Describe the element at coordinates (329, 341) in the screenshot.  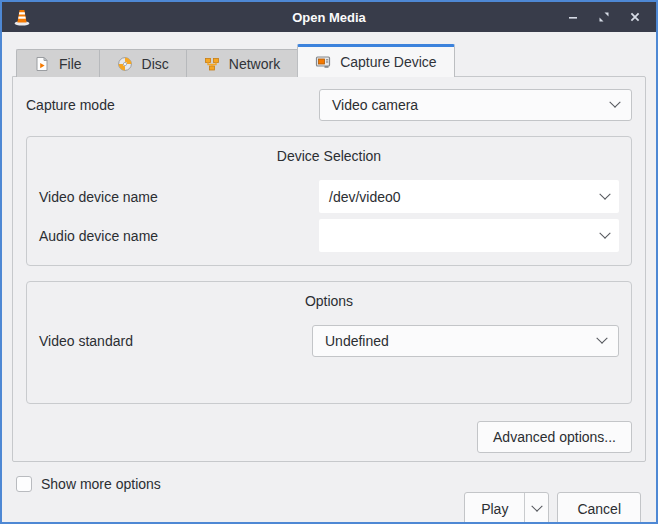
I see `video-standard-row: Video standard Undefined` at that location.